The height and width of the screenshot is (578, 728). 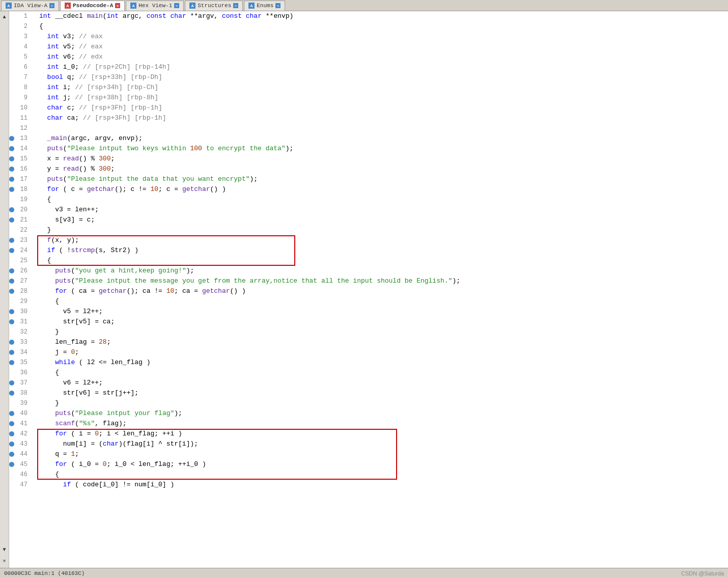 I want to click on tab-ida-close: ×, so click(x=52, y=6).